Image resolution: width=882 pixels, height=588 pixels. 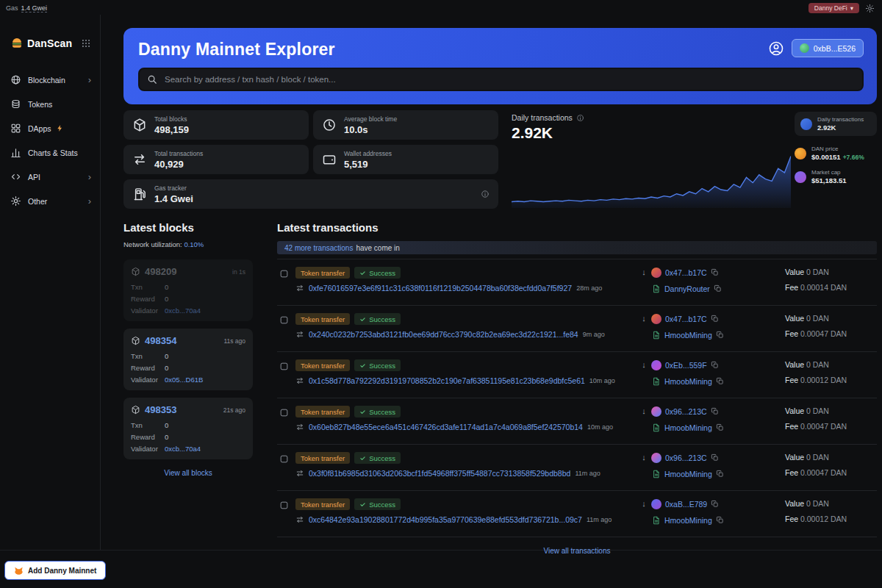 I want to click on transaction-hash-link: 0x240c0232b7253abd3121fb0ee69dd76cc3790c…, so click(x=444, y=334).